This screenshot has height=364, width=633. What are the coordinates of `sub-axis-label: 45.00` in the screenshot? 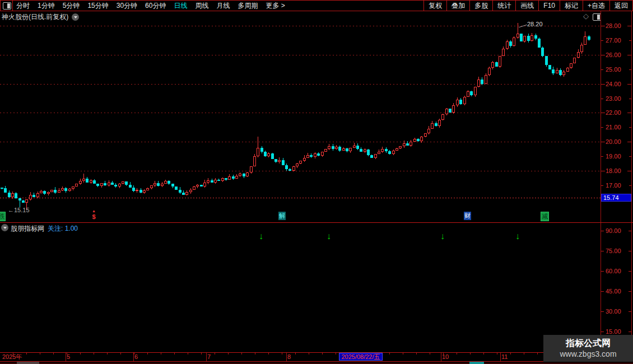 It's located at (613, 291).